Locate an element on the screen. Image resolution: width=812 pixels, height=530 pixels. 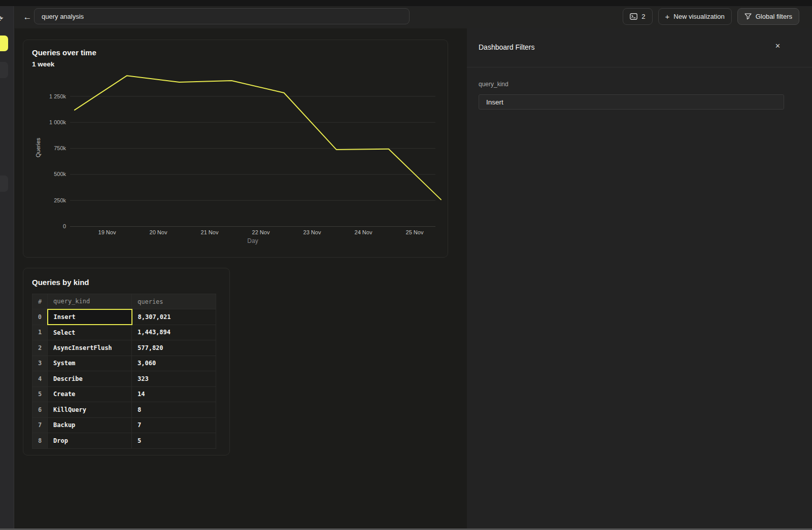
series-line-queries is located at coordinates (258, 137).